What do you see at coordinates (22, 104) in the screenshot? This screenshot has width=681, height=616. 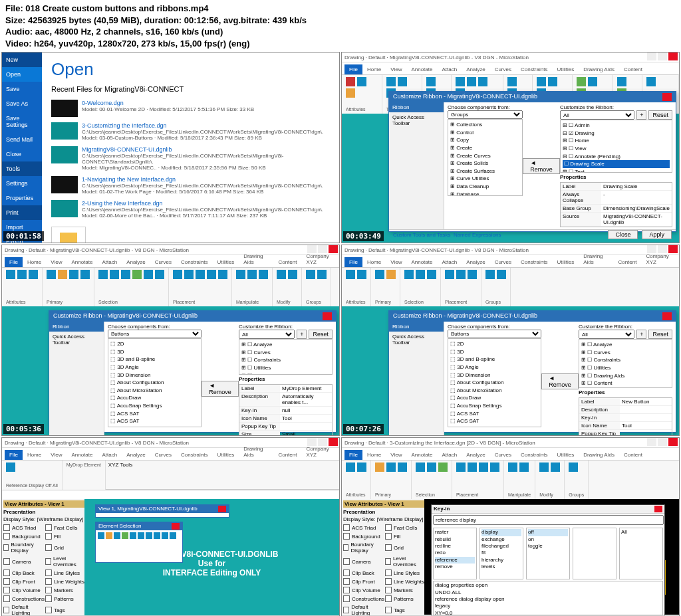 I see `nav-save-as: Save As` at bounding box center [22, 104].